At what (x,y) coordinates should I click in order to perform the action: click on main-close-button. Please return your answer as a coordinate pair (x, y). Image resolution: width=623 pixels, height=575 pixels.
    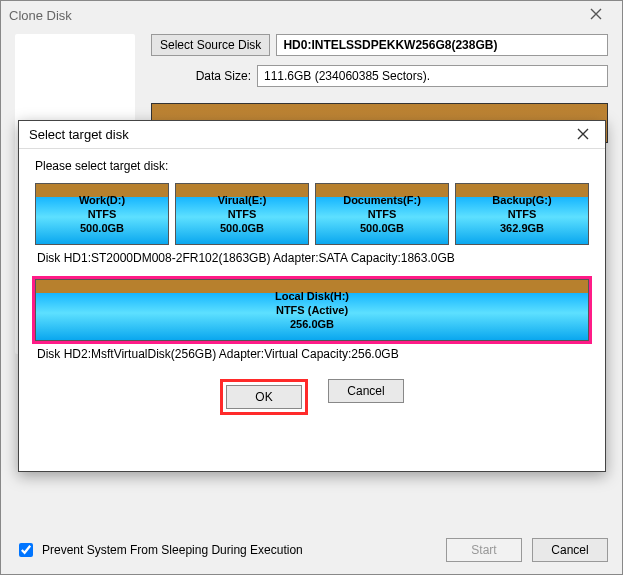
    Looking at the image, I should click on (596, 15).